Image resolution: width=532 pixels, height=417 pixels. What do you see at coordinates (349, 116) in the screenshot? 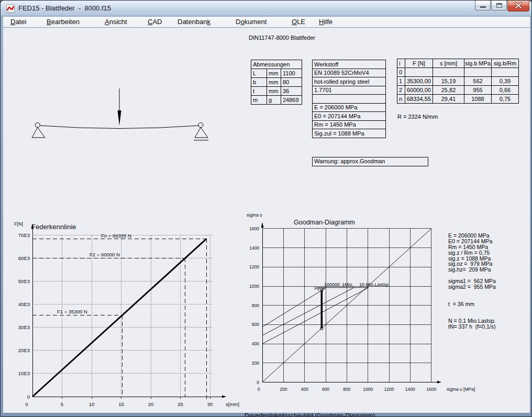
I see `table-row: E0 = 207144 MPa` at bounding box center [349, 116].